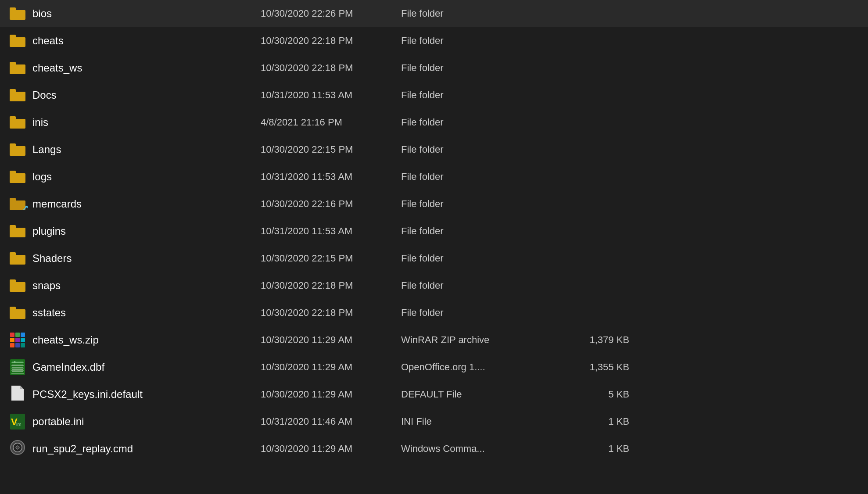  I want to click on cmd-file-icon, so click(18, 449).